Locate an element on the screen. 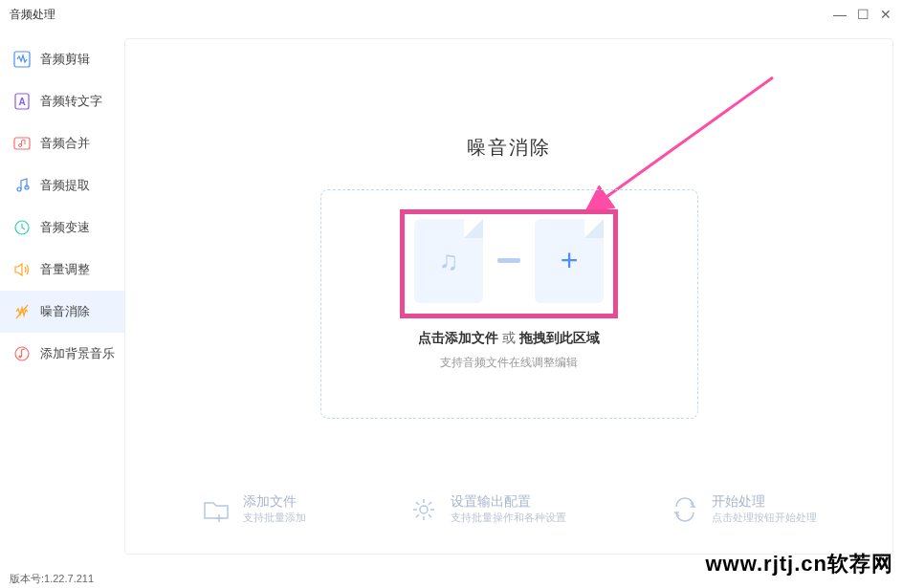 This screenshot has width=903, height=588. drag-text: 拖拽到此区域 is located at coordinates (560, 338).